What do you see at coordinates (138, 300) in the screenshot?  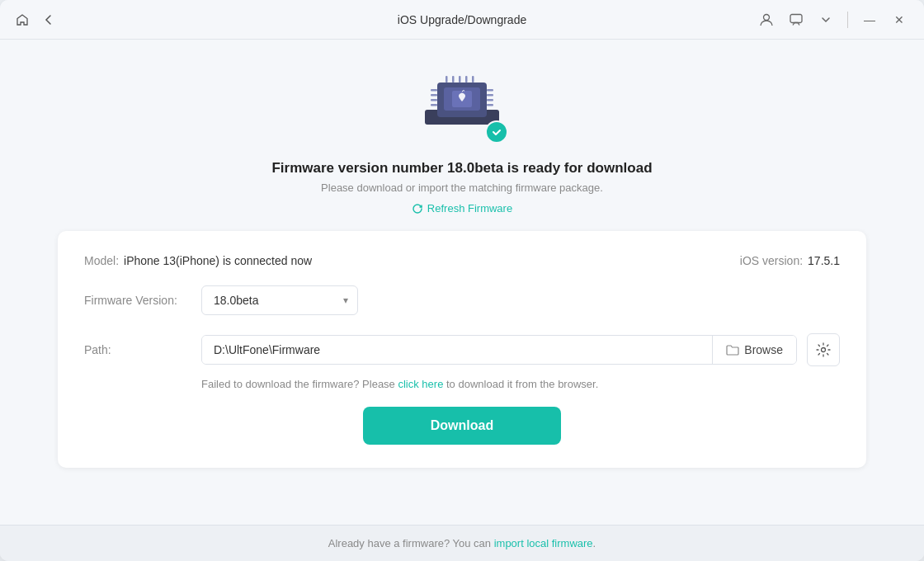 I see `firmware-version-label: Firmware Version:` at bounding box center [138, 300].